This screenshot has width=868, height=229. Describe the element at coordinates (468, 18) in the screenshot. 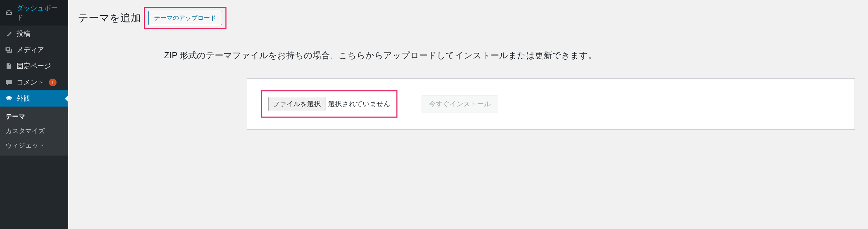

I see `page-header: テーマを追加 テーマのアップロード` at that location.